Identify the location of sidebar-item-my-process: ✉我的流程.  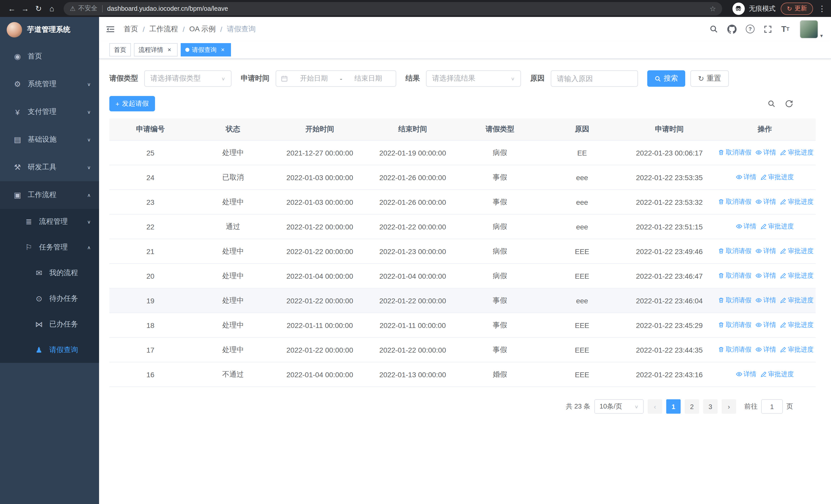
(50, 273).